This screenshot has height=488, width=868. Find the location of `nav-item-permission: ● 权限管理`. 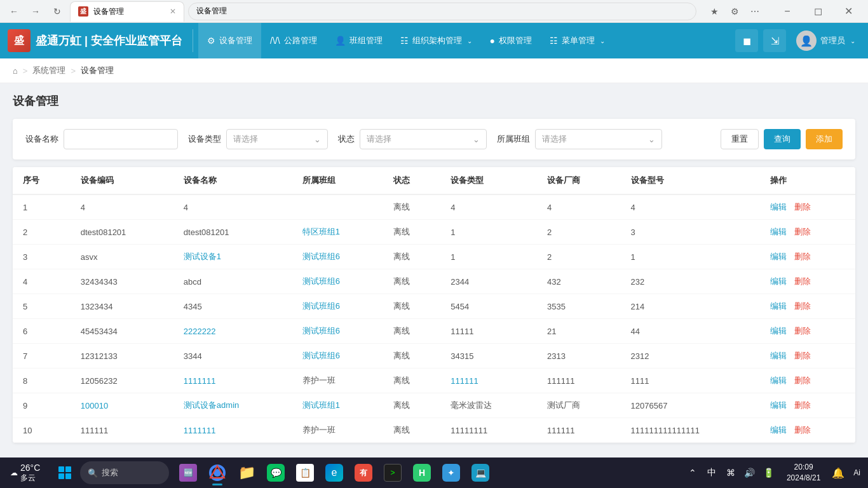

nav-item-permission: ● 权限管理 is located at coordinates (511, 41).